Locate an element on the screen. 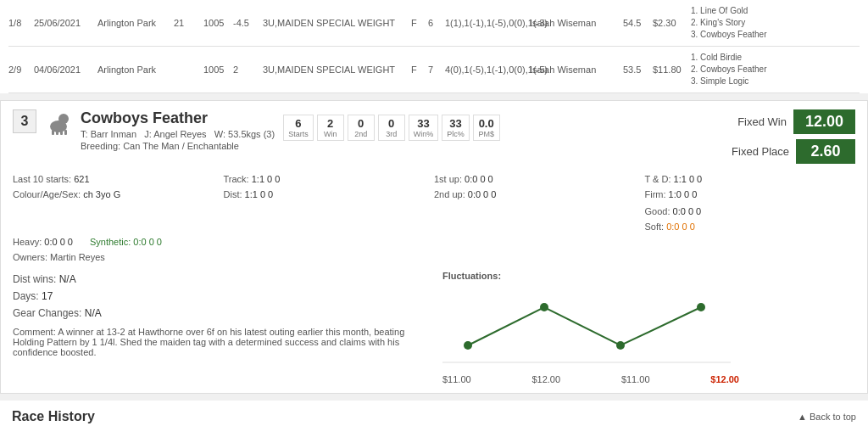 This screenshot has height=426, width=868. race-history-header: Race History ▲ Back to top is located at coordinates (434, 418).